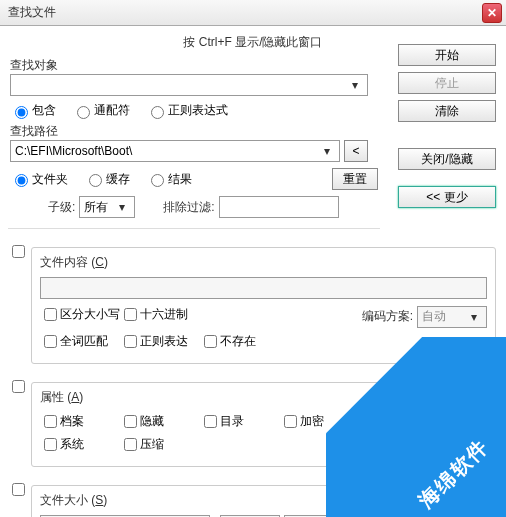  What do you see at coordinates (160, 444) in the screenshot?
I see `check-compressed: 压缩` at bounding box center [160, 444].